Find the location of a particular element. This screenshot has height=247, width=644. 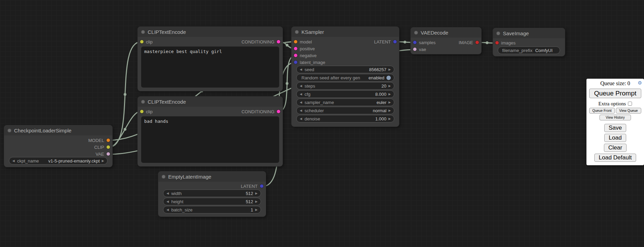

sampler-name-widget: sampler_name euler is located at coordinates (345, 102).